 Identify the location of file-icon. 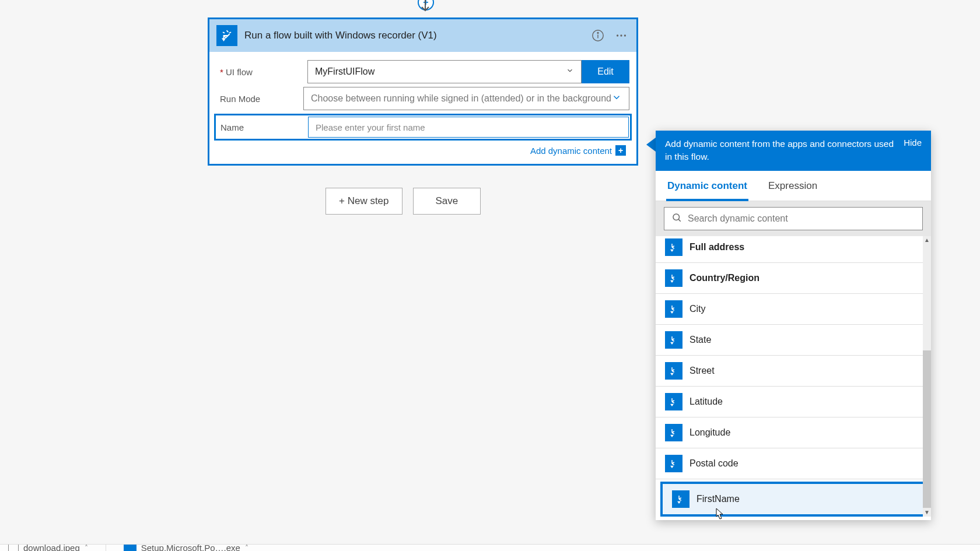
(13, 548).